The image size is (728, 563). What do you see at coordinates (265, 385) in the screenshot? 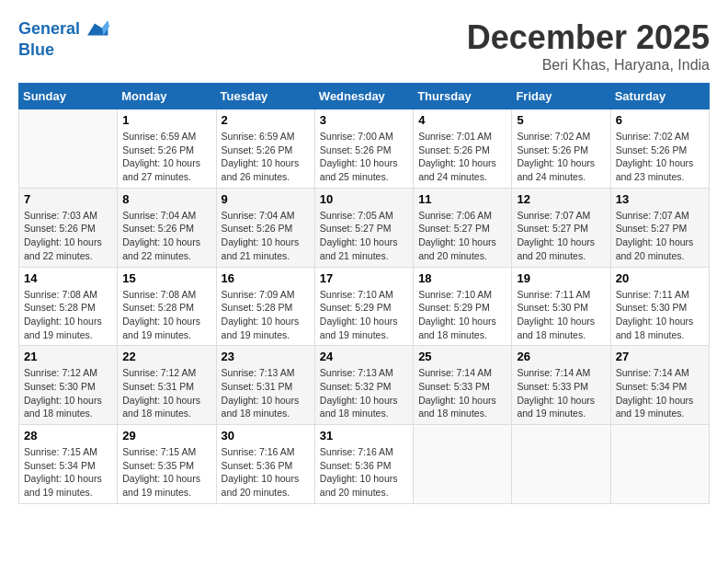
I see `calendar-cell: 23Sunrise: 7:13 AMSunset: 5:31 PMDayligh…` at bounding box center [265, 385].